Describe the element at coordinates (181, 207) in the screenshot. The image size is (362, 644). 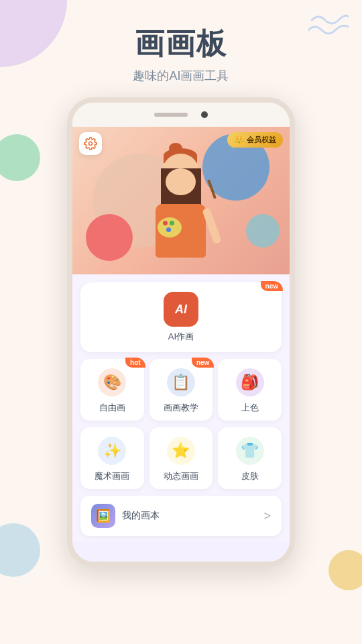
I see `character-illustration` at that location.